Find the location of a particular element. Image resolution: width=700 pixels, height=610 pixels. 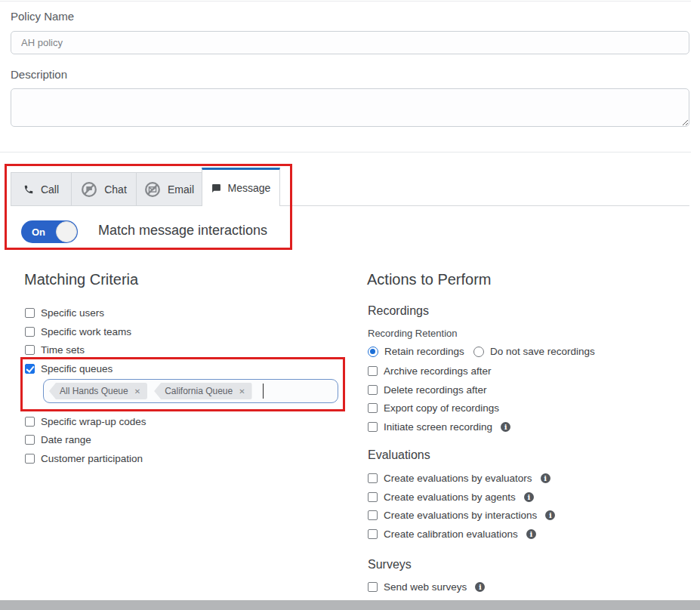

policy-name-input is located at coordinates (350, 42).